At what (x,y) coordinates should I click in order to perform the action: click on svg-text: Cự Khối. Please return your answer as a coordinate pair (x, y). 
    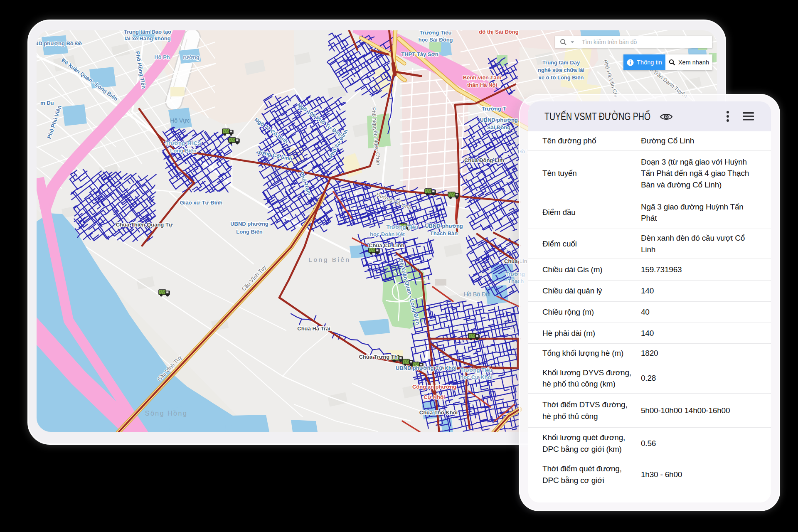
    Looking at the image, I should click on (434, 397).